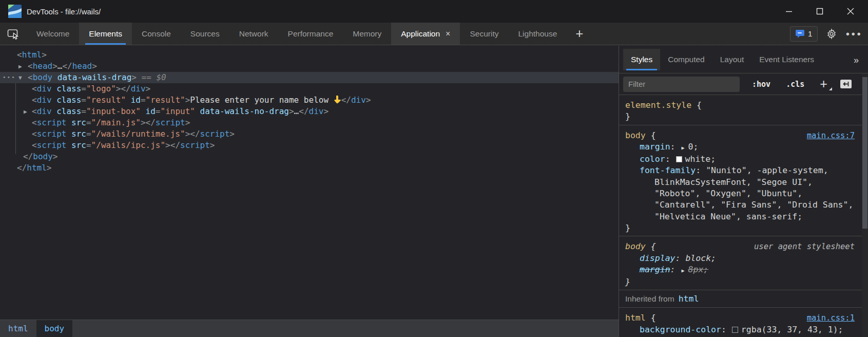  I want to click on tab-elements: Elements, so click(106, 34).